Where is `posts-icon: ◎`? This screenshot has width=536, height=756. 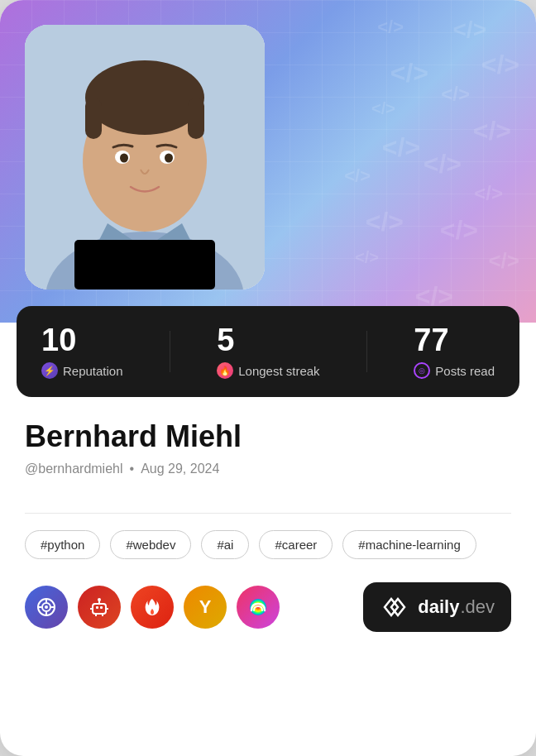 posts-icon: ◎ is located at coordinates (422, 371).